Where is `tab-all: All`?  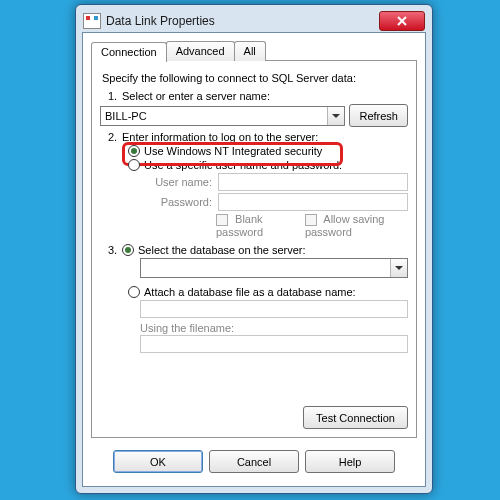 tab-all: All is located at coordinates (250, 51).